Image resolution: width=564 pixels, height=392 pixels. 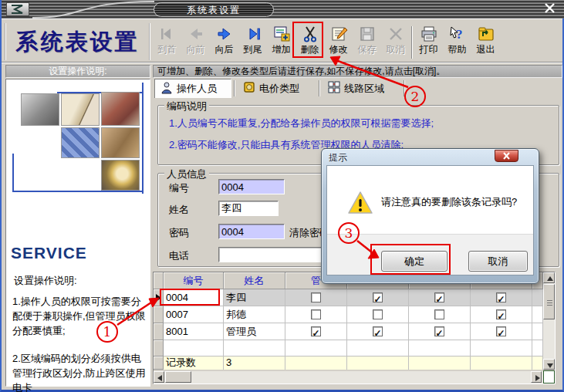 I want to click on modify-record-icon, so click(x=339, y=34).